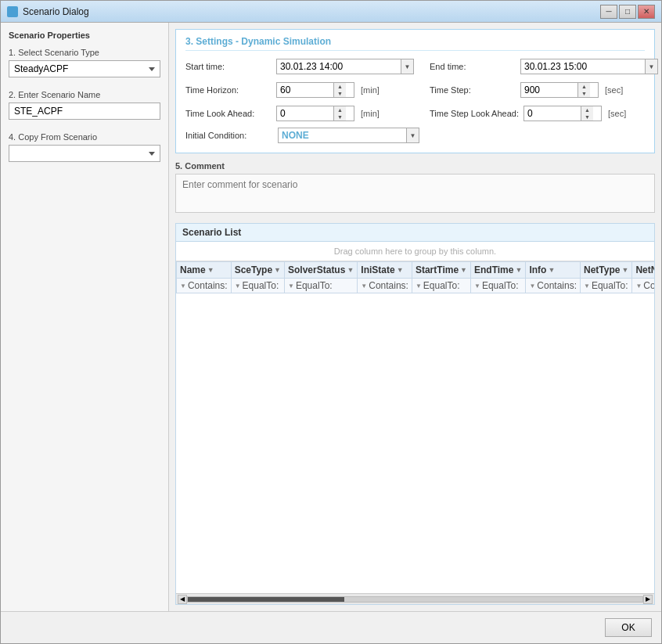 This screenshot has width=662, height=644. Describe the element at coordinates (315, 113) in the screenshot. I see `time-look-ahead-spinner: ▲ ▼` at that location.